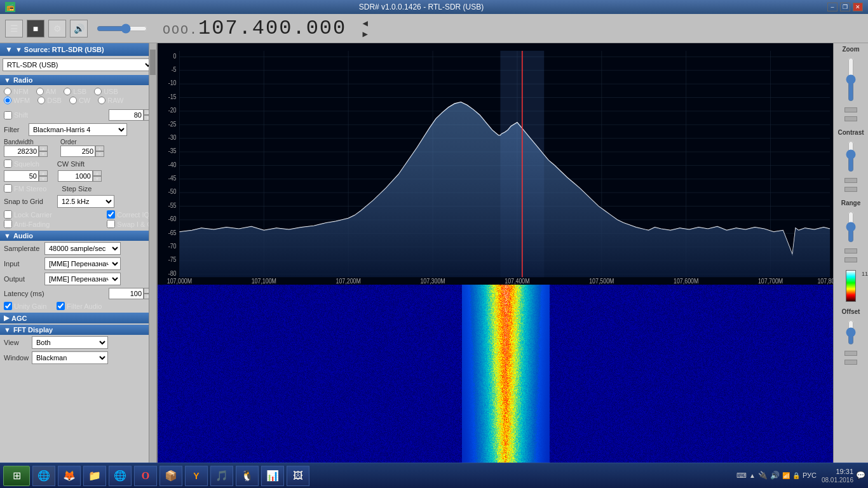  What do you see at coordinates (78, 151) in the screenshot?
I see `order-input` at bounding box center [78, 151].